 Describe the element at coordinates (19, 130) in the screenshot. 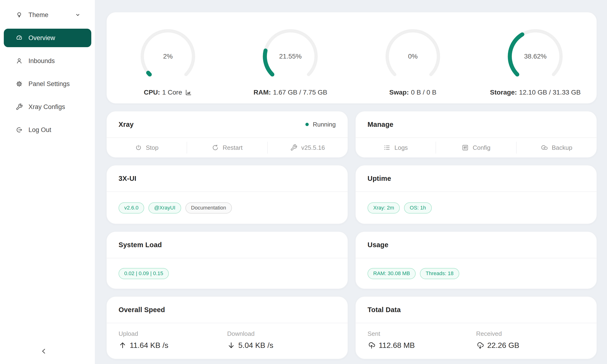

I see `logout-icon` at that location.